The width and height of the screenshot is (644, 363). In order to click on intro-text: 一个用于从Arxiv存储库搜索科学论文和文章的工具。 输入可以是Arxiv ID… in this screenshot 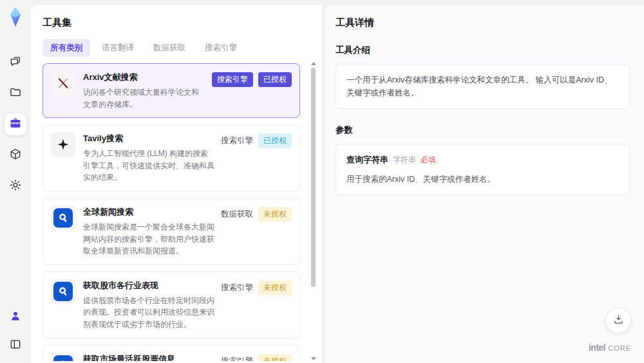, I will do `click(479, 86)`.